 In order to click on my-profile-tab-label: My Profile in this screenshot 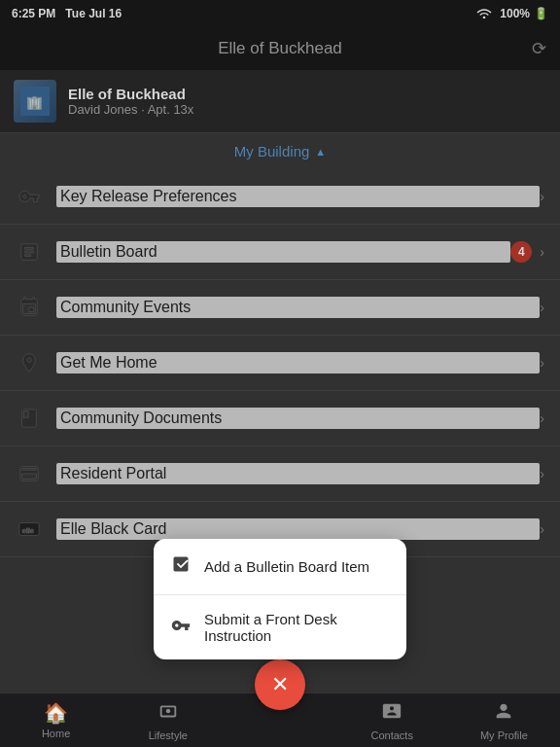, I will do `click(504, 735)`.